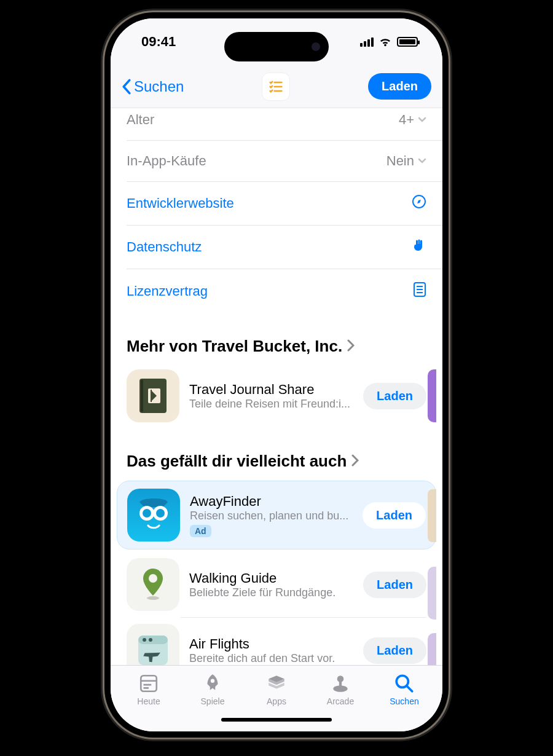  I want to click on app-meta: AwayFinder Reisen suchen, planen und bu.…, so click(272, 515).